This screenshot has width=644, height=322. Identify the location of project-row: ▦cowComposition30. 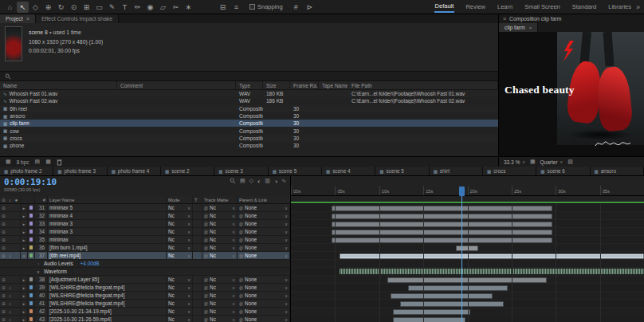
(249, 131).